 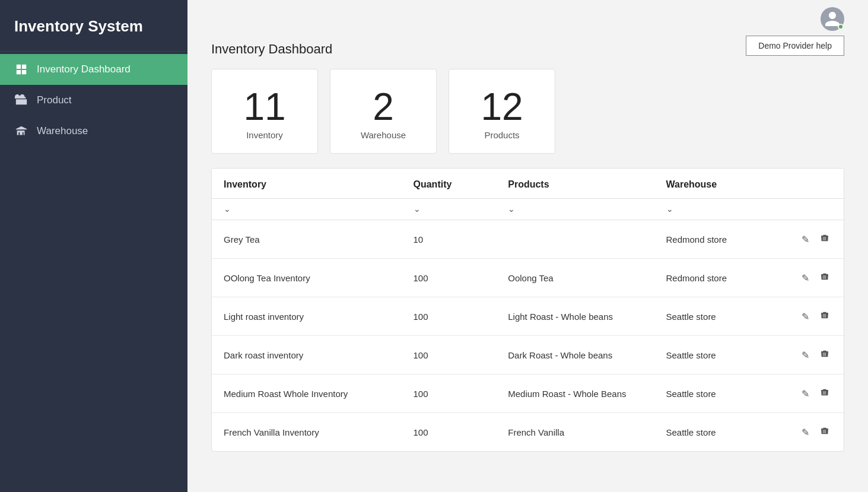 I want to click on col-header-warehouse: Warehouse, so click(x=718, y=184).